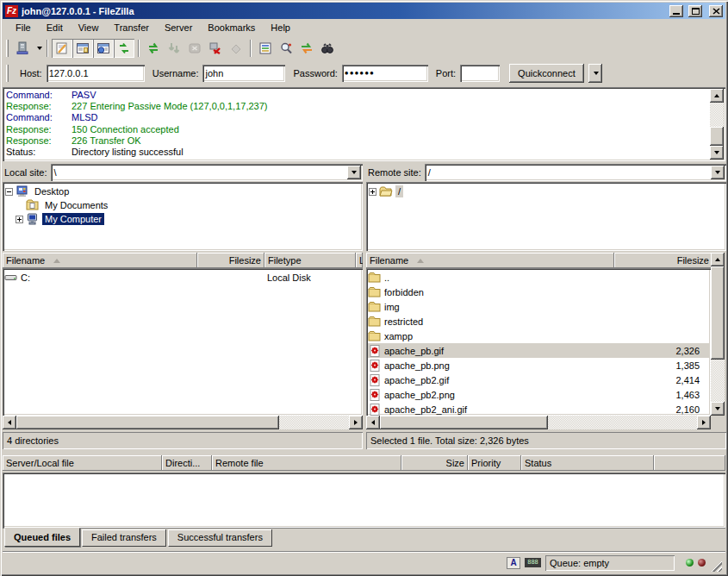  What do you see at coordinates (89, 28) in the screenshot?
I see `menu-view: View` at bounding box center [89, 28].